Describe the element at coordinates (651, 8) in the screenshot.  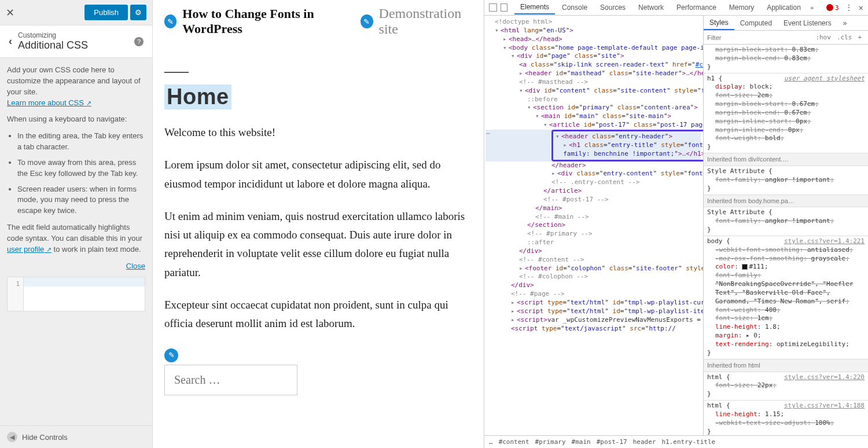
I see `tab-network: Network` at that location.